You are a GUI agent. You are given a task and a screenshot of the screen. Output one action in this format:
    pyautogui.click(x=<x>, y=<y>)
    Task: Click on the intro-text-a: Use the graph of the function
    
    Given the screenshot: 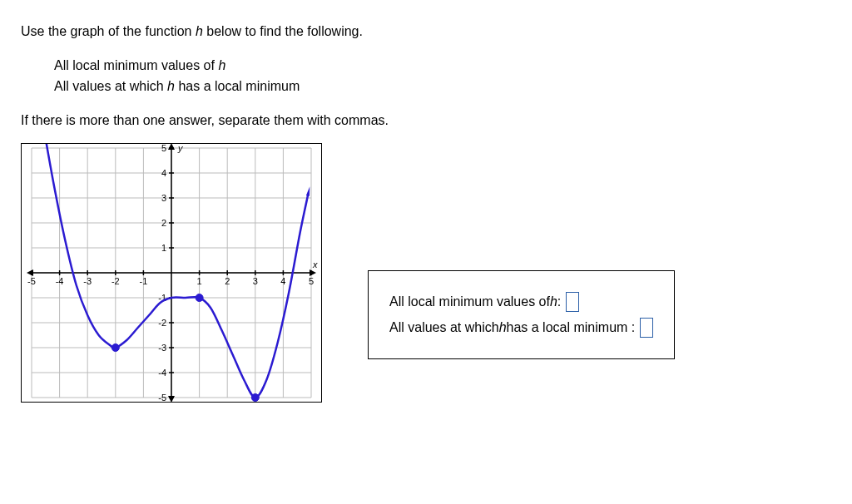 What is the action you would take?
    pyautogui.click(x=108, y=32)
    